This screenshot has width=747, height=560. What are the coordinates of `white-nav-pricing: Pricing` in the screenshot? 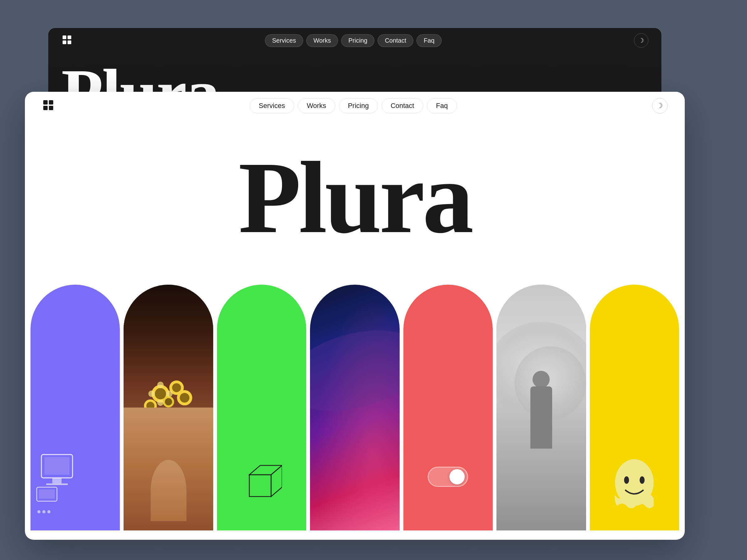 It's located at (359, 106).